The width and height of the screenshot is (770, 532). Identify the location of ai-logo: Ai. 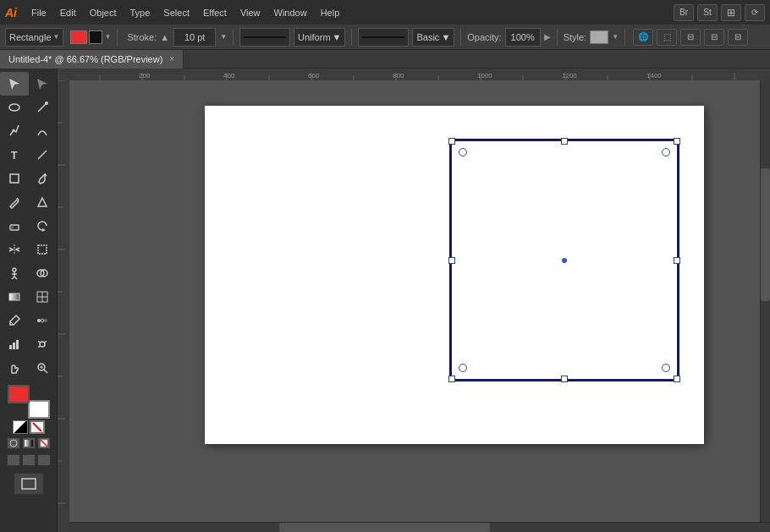
(11, 13).